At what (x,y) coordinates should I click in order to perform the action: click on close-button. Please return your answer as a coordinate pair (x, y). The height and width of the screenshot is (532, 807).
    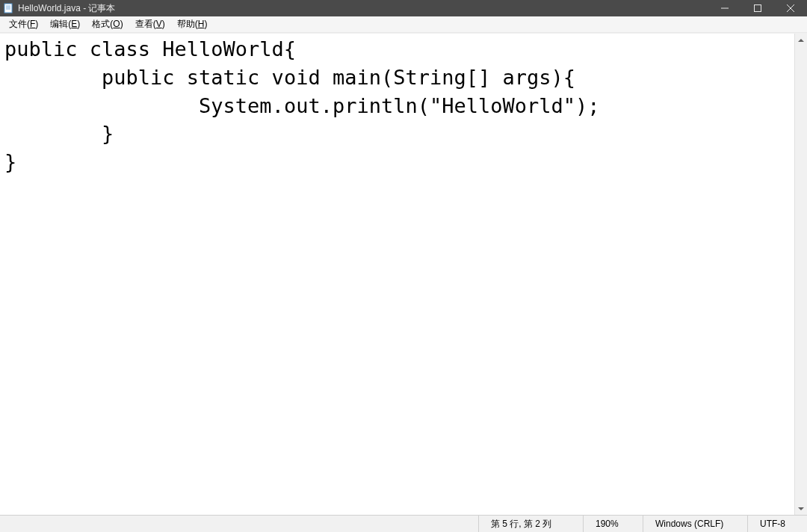
    Looking at the image, I should click on (791, 8).